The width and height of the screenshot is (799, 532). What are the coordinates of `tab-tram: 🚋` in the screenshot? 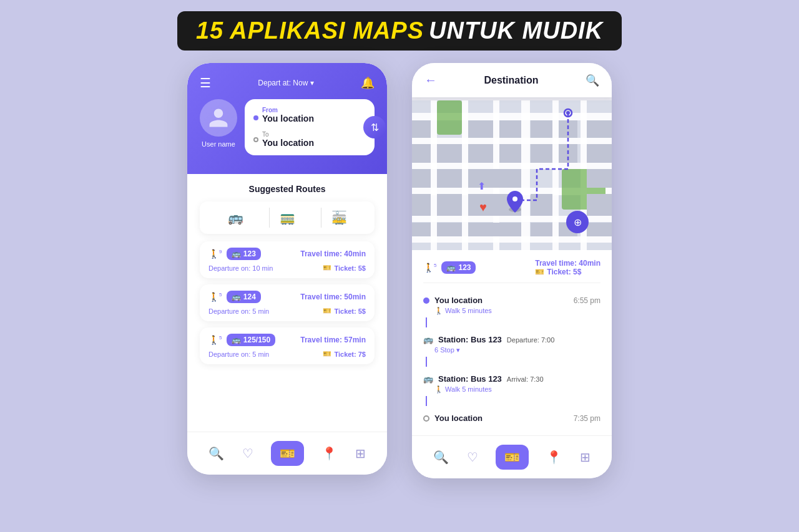 It's located at (339, 218).